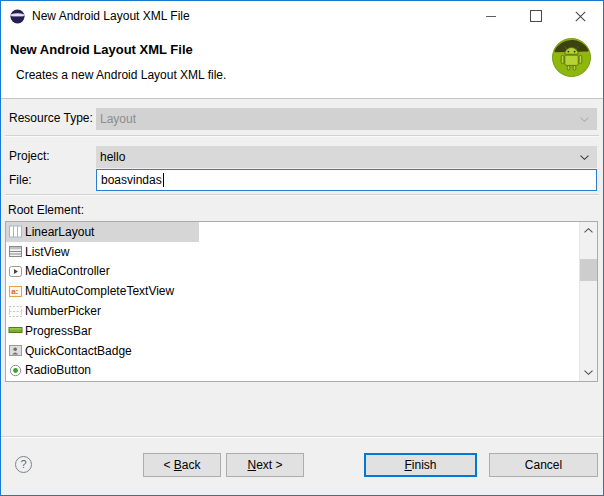  Describe the element at coordinates (588, 302) in the screenshot. I see `list-scrollbar` at that location.